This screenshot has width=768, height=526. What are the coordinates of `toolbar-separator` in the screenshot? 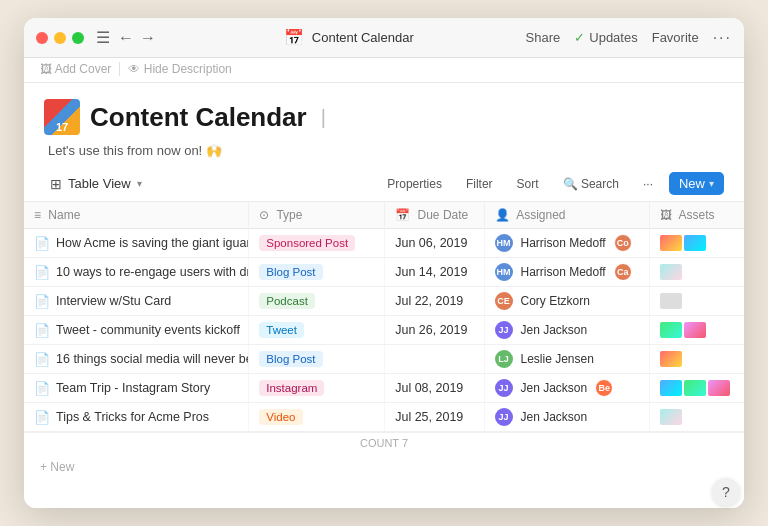 It's located at (120, 69).